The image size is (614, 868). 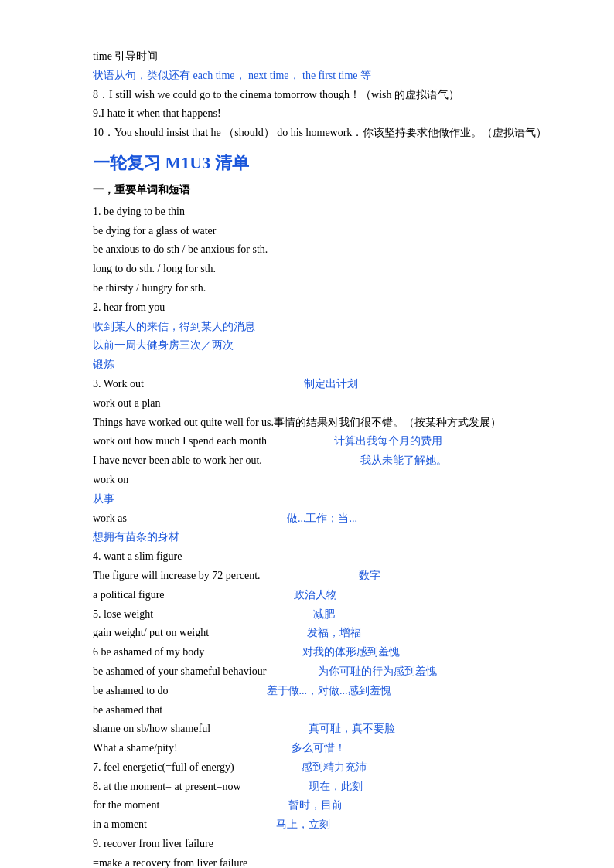 I want to click on section1-title: 一，重要单词和短语, so click(x=322, y=190).